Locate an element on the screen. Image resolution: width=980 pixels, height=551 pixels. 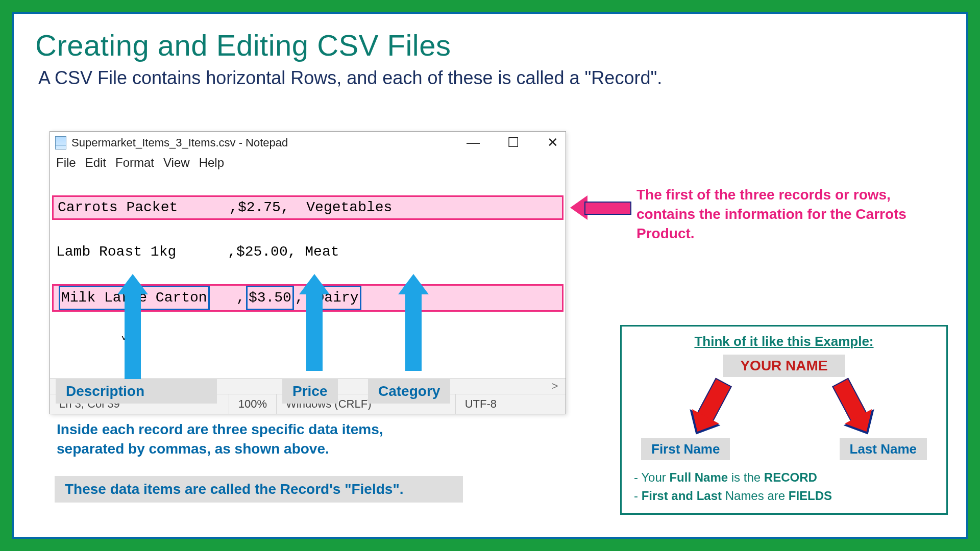
row2-price: $25.00 is located at coordinates (262, 252).